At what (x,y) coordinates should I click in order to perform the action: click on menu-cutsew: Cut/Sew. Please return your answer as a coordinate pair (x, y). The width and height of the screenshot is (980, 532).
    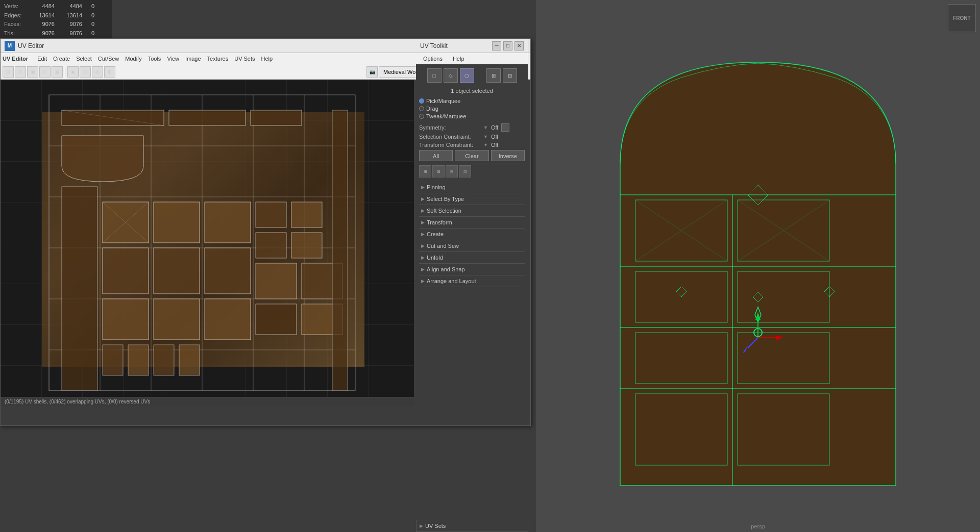
    Looking at the image, I should click on (109, 59).